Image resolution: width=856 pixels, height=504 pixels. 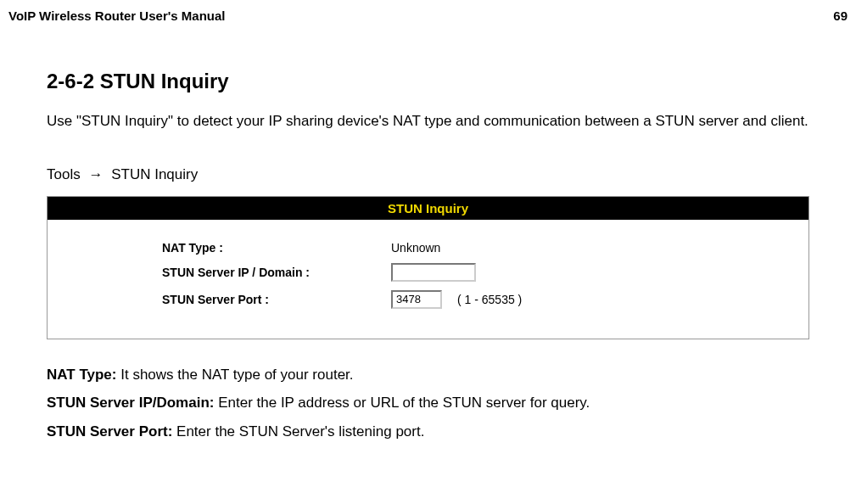 What do you see at coordinates (428, 81) in the screenshot?
I see `section-title: 2-6-2 STUN Inquiry` at bounding box center [428, 81].